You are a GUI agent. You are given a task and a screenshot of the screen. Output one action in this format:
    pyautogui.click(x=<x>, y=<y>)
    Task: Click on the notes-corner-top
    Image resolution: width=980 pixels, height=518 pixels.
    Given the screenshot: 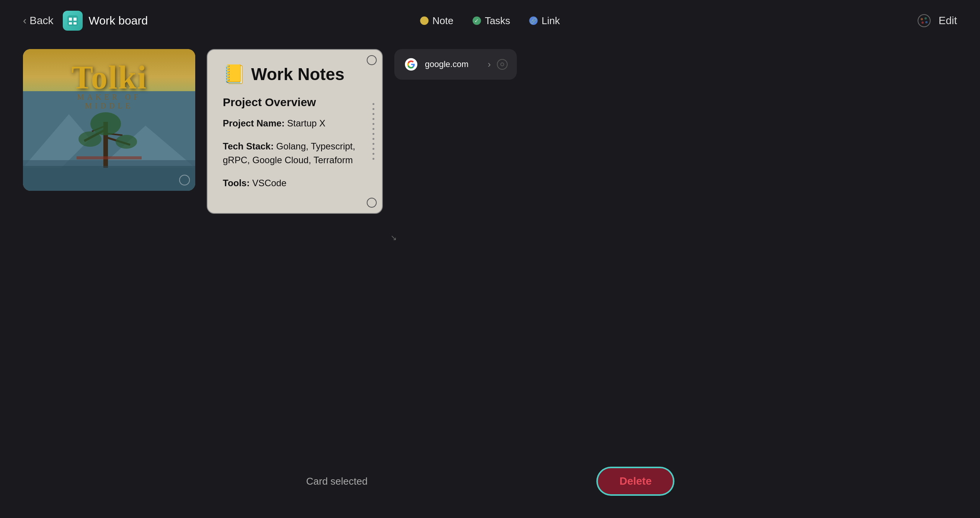 What is the action you would take?
    pyautogui.click(x=372, y=60)
    